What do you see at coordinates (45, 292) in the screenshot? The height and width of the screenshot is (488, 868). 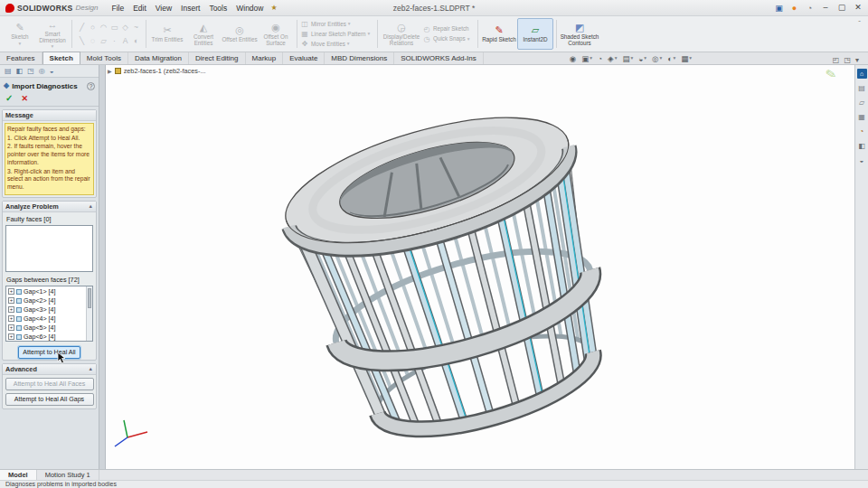 I see `gap-list-item: + Gap<1> [4]` at bounding box center [45, 292].